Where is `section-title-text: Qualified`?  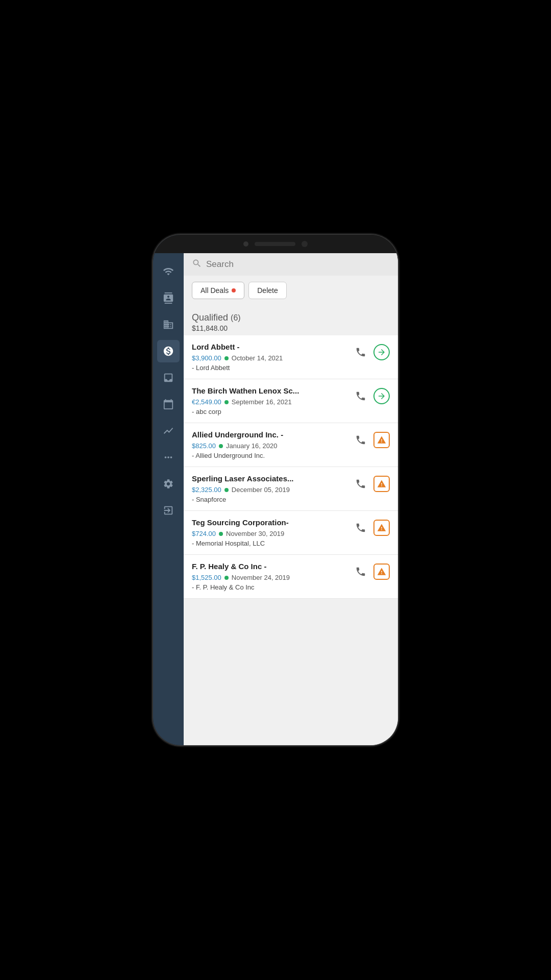
section-title-text: Qualified is located at coordinates (210, 317).